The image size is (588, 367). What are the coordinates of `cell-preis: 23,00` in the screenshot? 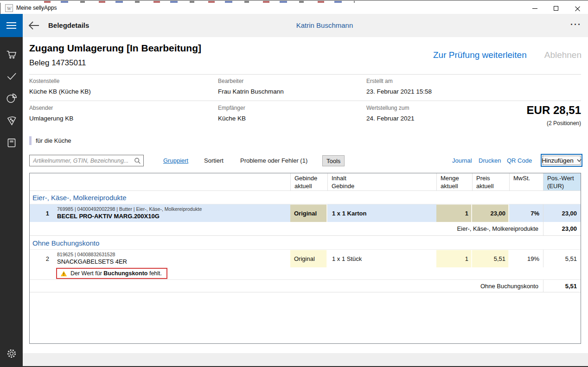 It's located at (491, 213).